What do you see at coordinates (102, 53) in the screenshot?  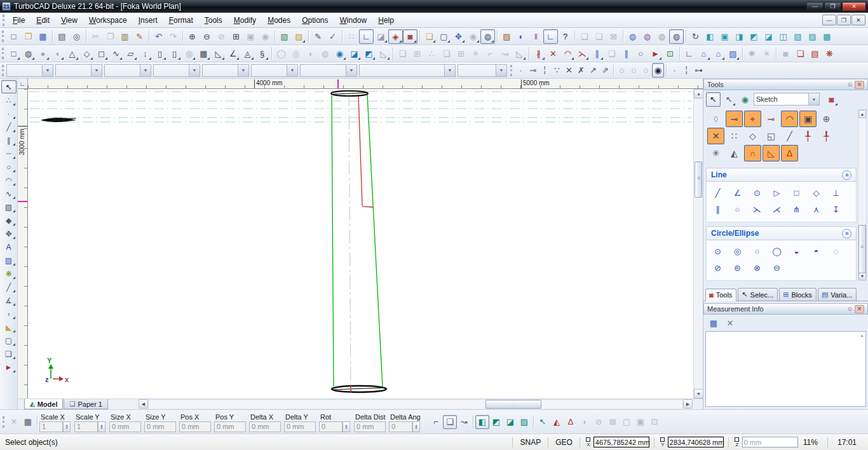 I see `cylinder-slice-tool: ◻` at bounding box center [102, 53].